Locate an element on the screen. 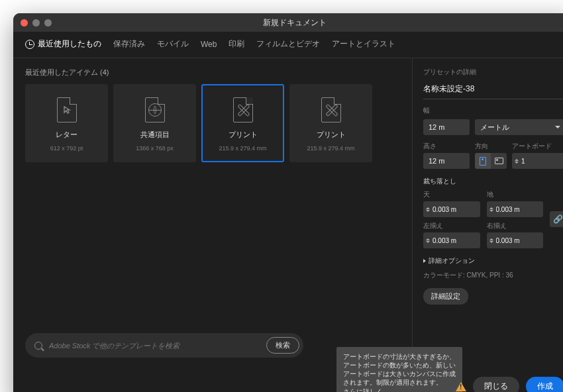 The height and width of the screenshot is (392, 563). bleed-bottom-label: 地 is located at coordinates (515, 195).